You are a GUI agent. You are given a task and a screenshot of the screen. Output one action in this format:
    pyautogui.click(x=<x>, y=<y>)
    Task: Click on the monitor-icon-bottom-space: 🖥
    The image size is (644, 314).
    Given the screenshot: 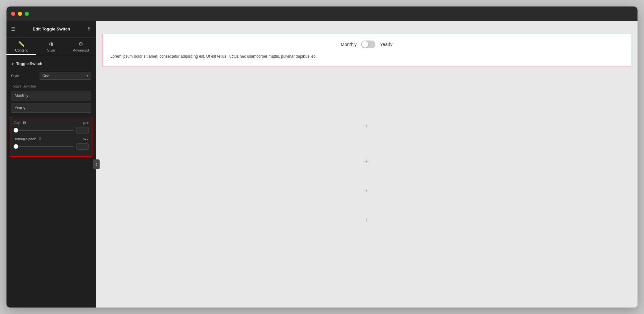 What is the action you would take?
    pyautogui.click(x=40, y=139)
    